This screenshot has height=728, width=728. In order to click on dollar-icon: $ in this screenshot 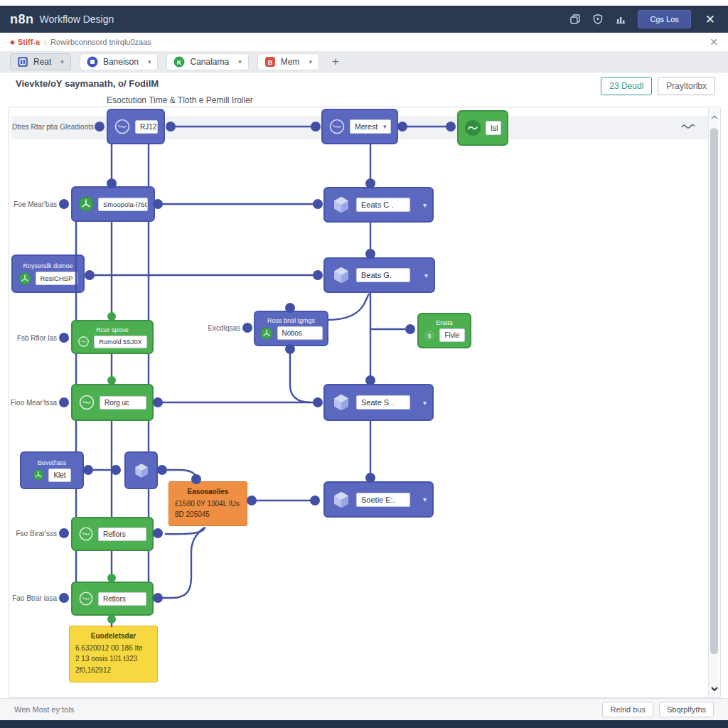, I will do `click(429, 336)`.